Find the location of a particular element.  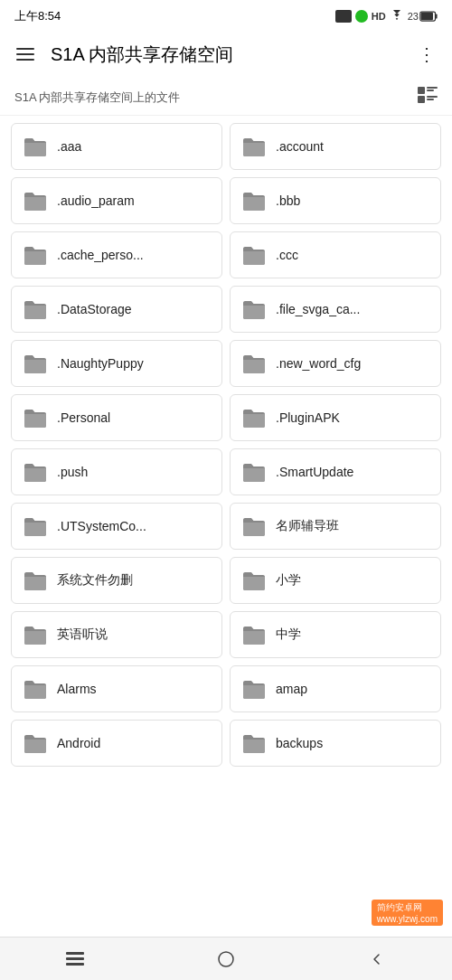

file-name: .cache_perso... is located at coordinates (134, 255).